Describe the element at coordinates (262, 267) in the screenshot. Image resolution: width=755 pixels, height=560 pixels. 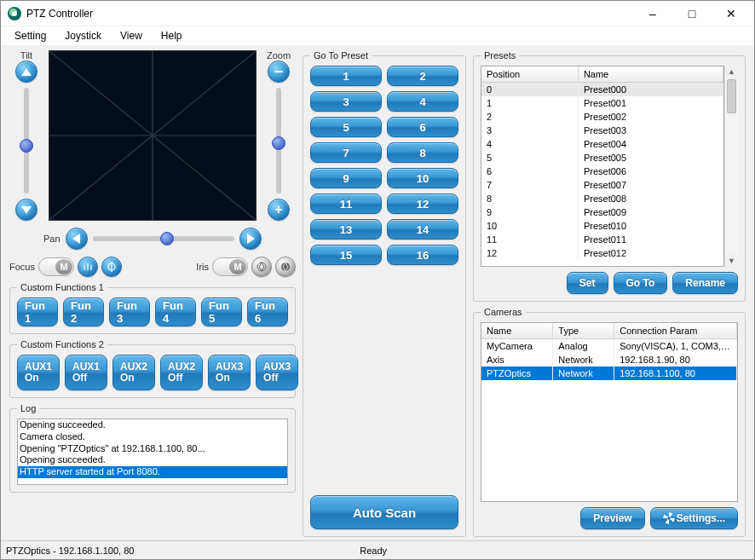
I see `iris-open-button` at that location.